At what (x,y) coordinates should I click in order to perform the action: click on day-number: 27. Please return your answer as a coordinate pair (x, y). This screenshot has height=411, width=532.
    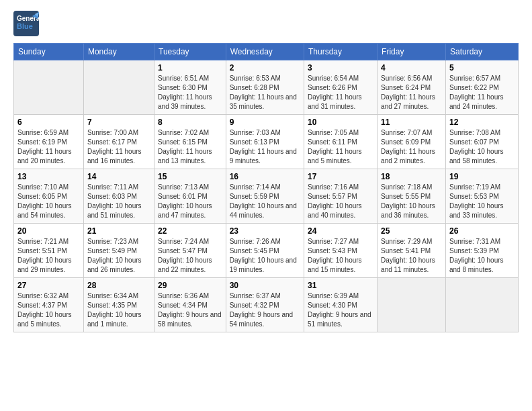
    Looking at the image, I should click on (48, 285).